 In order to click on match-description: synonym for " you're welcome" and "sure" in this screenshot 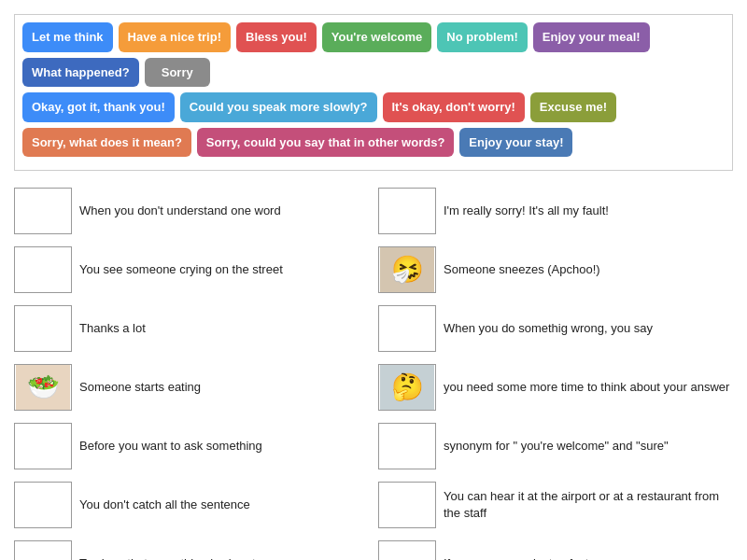, I will do `click(557, 446)`.